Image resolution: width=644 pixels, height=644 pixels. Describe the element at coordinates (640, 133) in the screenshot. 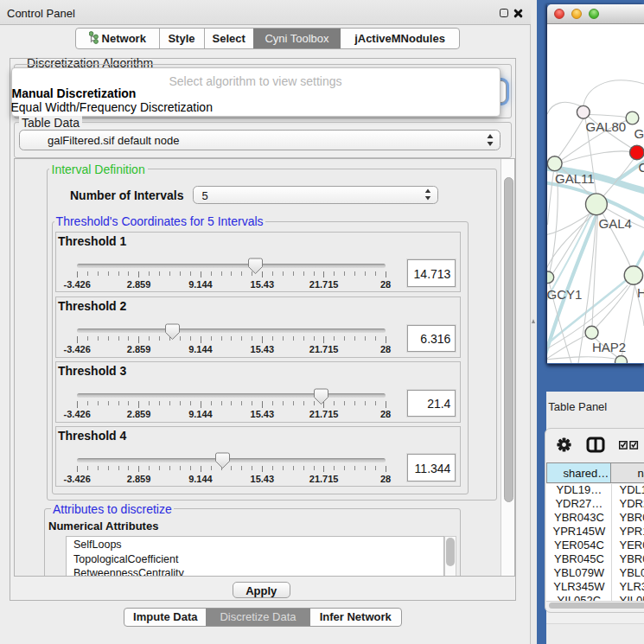

I see `svg-text: GA` at that location.